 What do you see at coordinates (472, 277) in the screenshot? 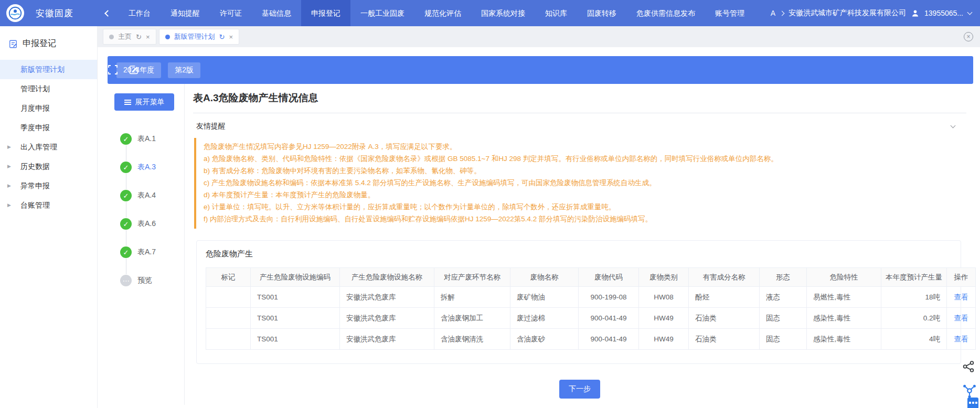
I see `table-header-cell: 对应产废环节名称` at bounding box center [472, 277].